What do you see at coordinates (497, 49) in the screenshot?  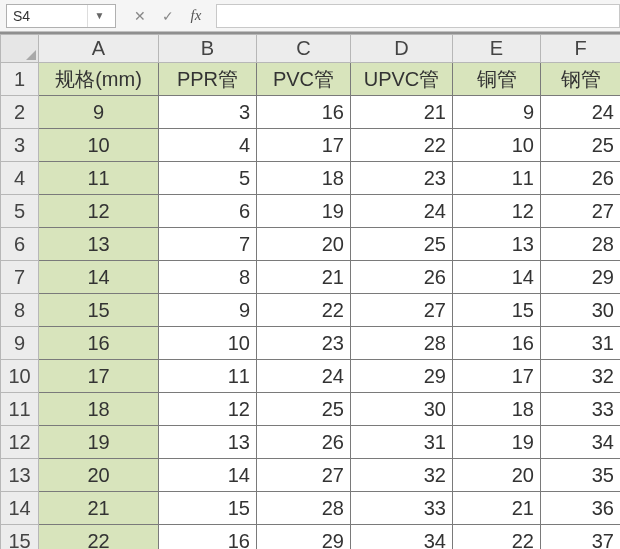 I see `col-header-E: E` at bounding box center [497, 49].